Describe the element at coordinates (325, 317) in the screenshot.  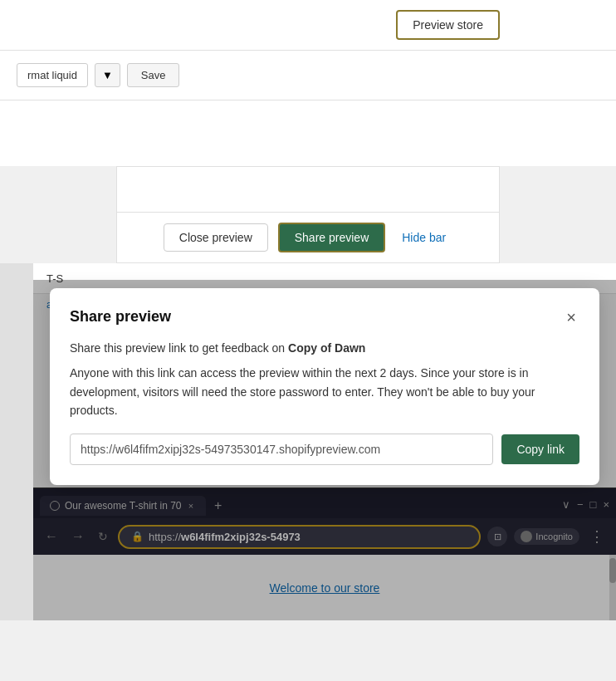
I see `modal-header: Share preview ×` at that location.